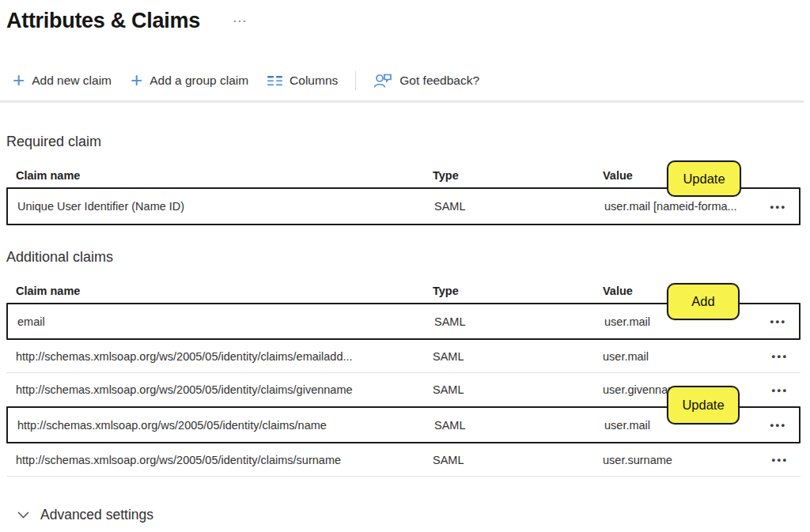 The height and width of the screenshot is (532, 810). Describe the element at coordinates (302, 81) in the screenshot. I see `columns-button: Columns` at that location.